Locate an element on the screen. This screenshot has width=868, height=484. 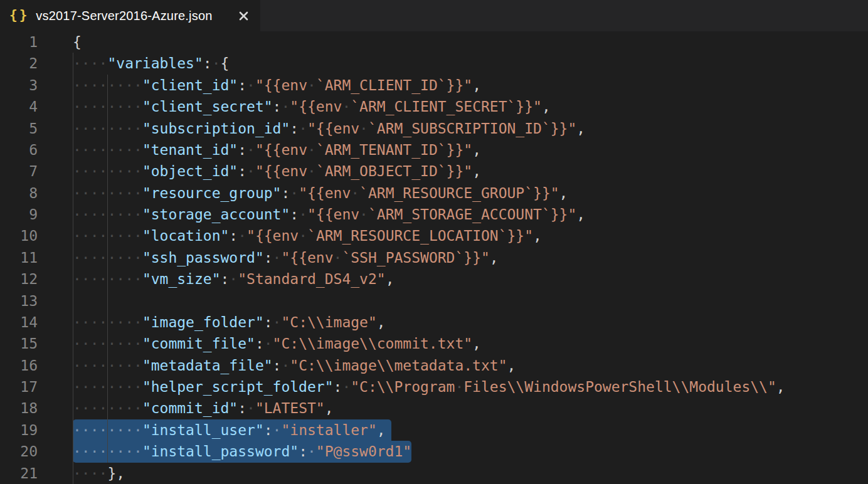
code-line: 1{ is located at coordinates (434, 42).